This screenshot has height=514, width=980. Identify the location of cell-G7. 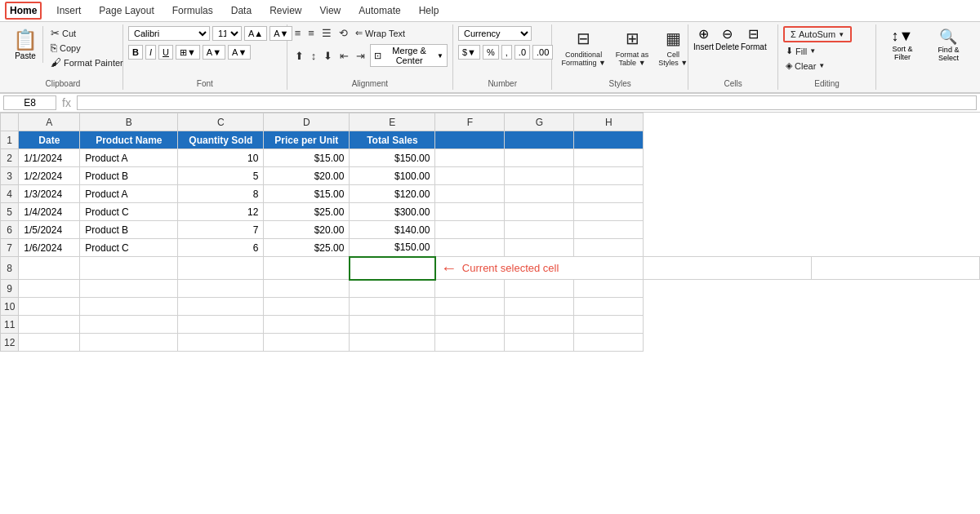
(539, 248).